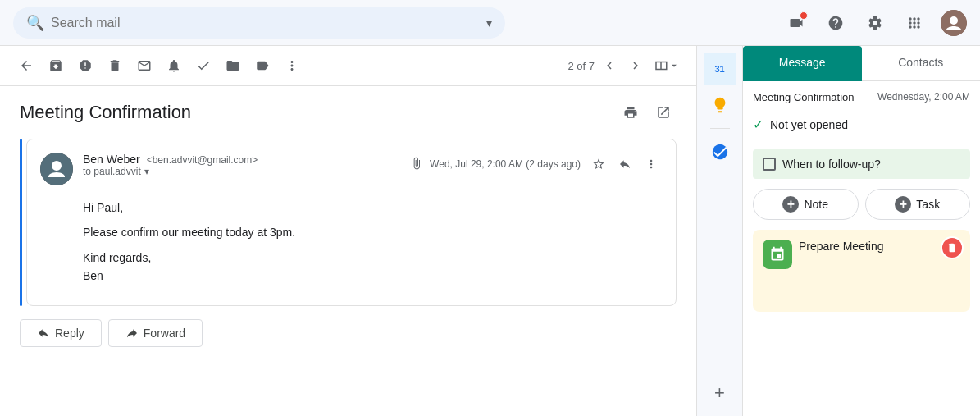 The height and width of the screenshot is (416, 980). I want to click on task-label: Task, so click(928, 204).